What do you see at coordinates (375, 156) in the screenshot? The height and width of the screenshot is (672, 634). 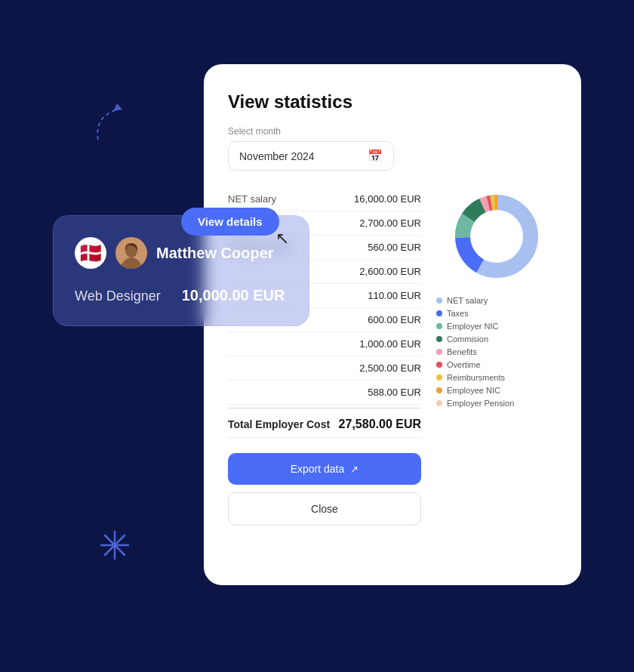 I see `calendar-icon: 📅` at bounding box center [375, 156].